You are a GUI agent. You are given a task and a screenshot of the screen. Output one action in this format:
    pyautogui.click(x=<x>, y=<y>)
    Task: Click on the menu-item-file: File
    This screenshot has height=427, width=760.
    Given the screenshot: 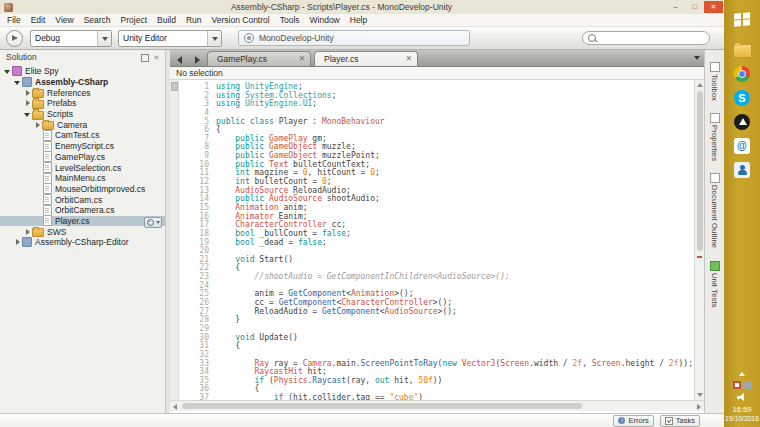 What is the action you would take?
    pyautogui.click(x=14, y=20)
    